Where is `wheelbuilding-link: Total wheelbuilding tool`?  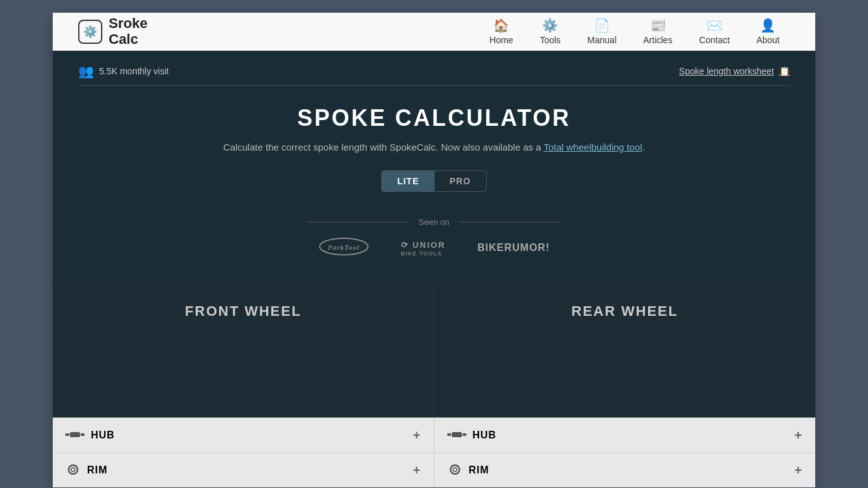 wheelbuilding-link: Total wheelbuilding tool is located at coordinates (592, 147).